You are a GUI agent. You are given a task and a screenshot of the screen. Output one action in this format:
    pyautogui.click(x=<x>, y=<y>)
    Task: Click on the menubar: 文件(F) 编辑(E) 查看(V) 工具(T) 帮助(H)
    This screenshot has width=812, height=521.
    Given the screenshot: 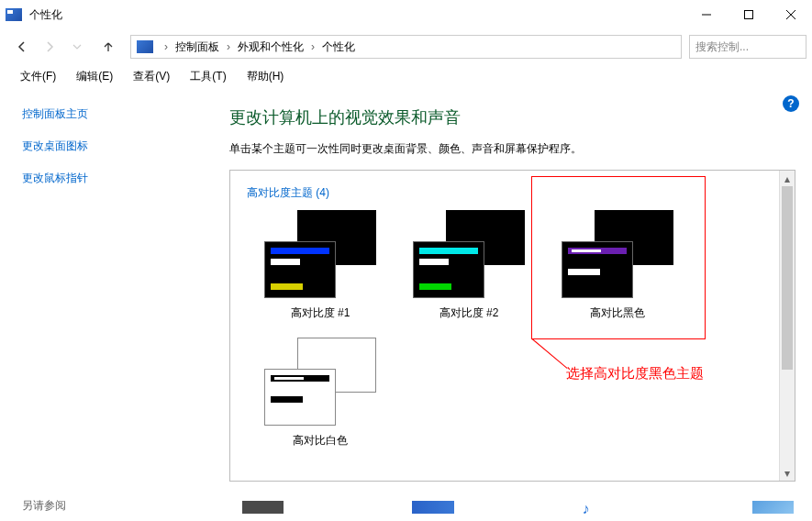 What is the action you would take?
    pyautogui.click(x=406, y=76)
    